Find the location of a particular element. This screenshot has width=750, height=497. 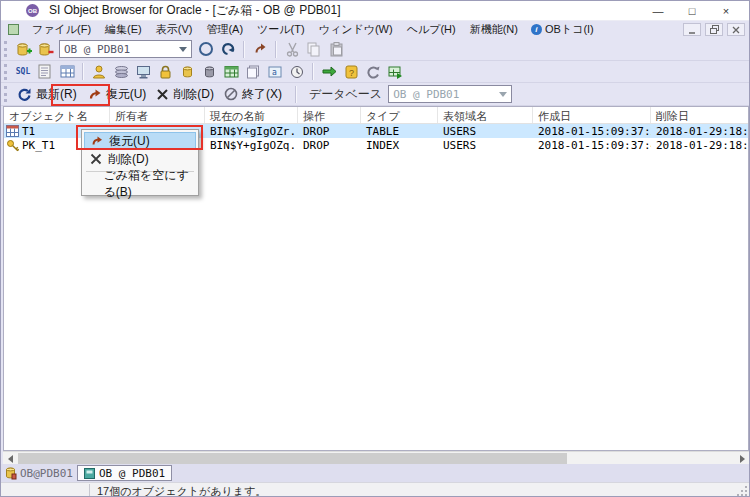

database-label: データベース is located at coordinates (346, 94).